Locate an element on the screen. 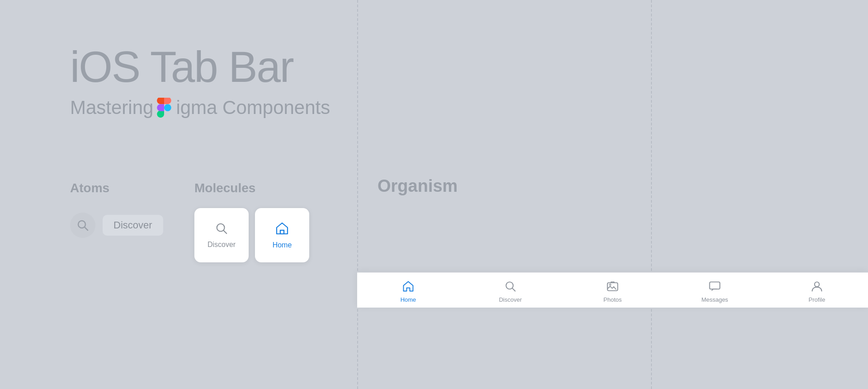 The height and width of the screenshot is (389, 868). divider-right is located at coordinates (651, 194).